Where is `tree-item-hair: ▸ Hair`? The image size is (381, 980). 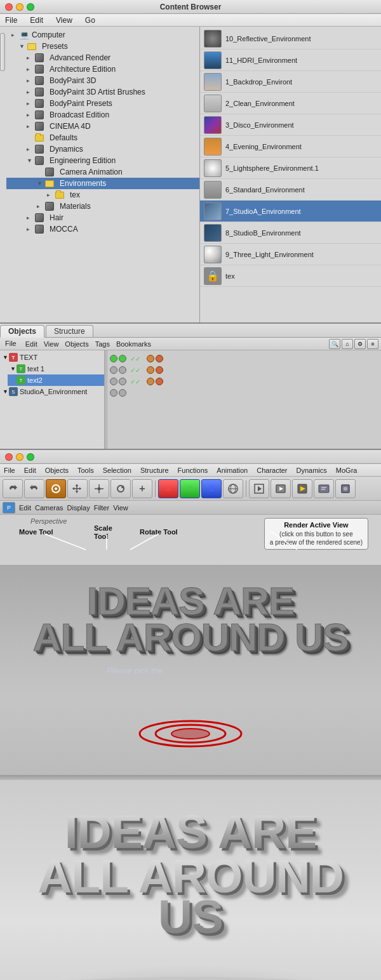 tree-item-hair: ▸ Hair is located at coordinates (103, 218).